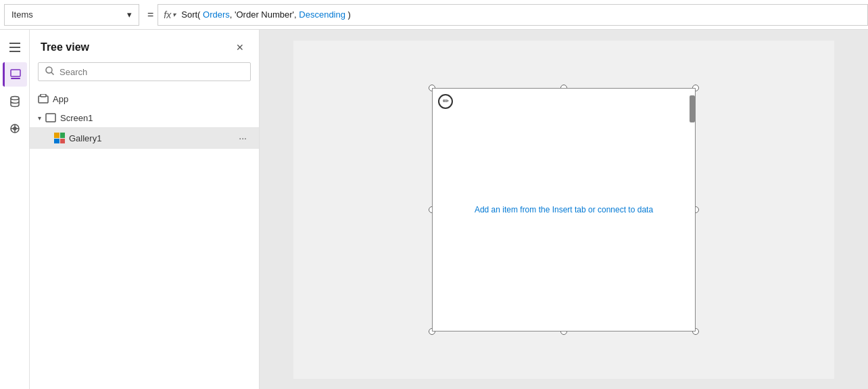  Describe the element at coordinates (145, 46) in the screenshot. I see `tree-header: Tree view ✕` at that location.